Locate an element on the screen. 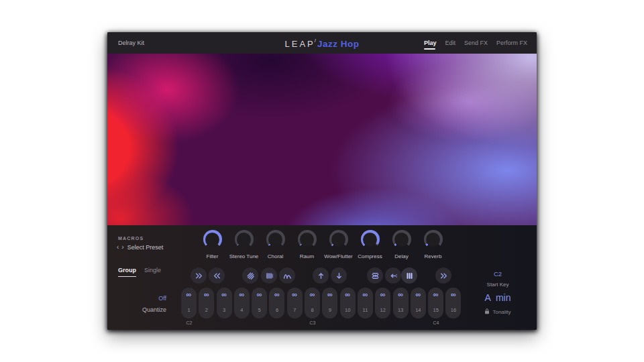 This screenshot has width=644, height=362. tab-edit: Edit is located at coordinates (450, 43).